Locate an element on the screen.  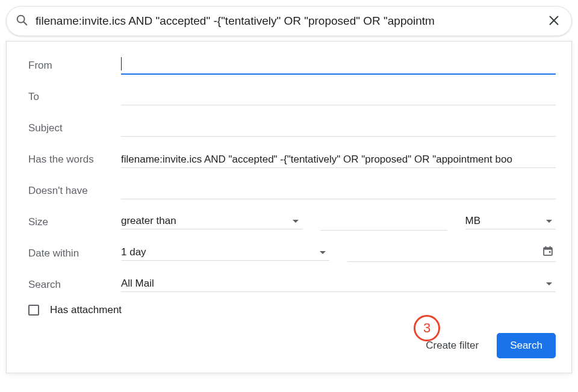
to-input is located at coordinates (338, 97).